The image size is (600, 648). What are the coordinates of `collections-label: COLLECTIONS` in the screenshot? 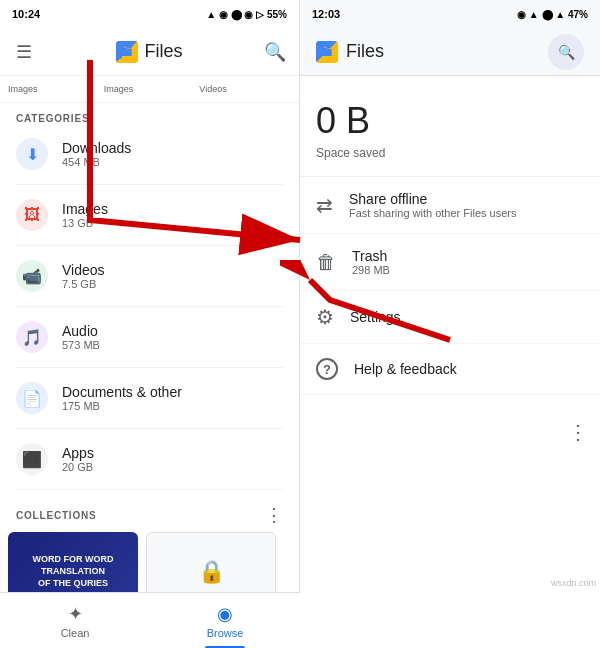 It's located at (140, 516).